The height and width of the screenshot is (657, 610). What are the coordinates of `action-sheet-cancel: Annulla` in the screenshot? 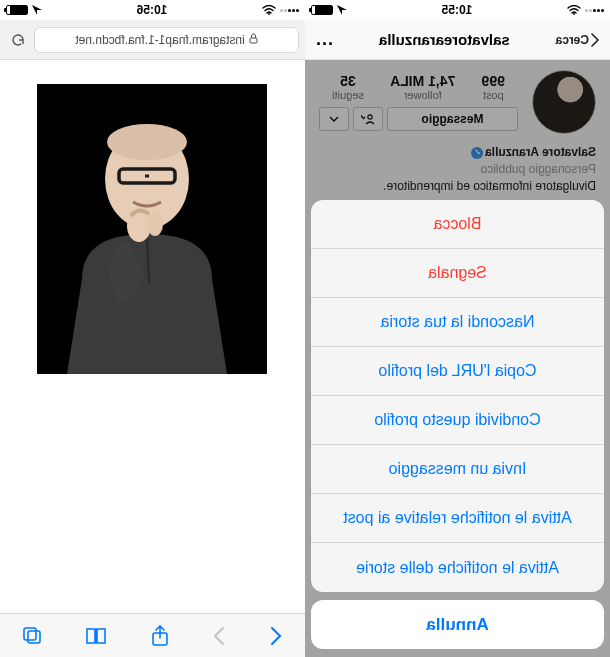 It's located at (458, 624).